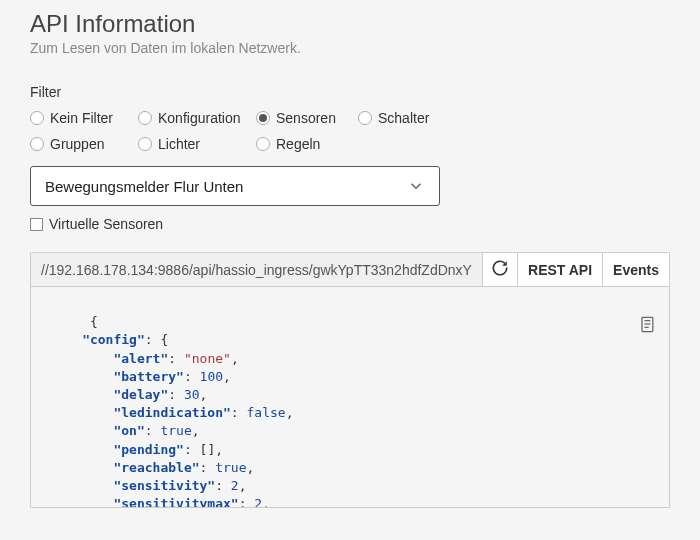 This screenshot has width=700, height=540. I want to click on rest-api-tab: REST API, so click(560, 270).